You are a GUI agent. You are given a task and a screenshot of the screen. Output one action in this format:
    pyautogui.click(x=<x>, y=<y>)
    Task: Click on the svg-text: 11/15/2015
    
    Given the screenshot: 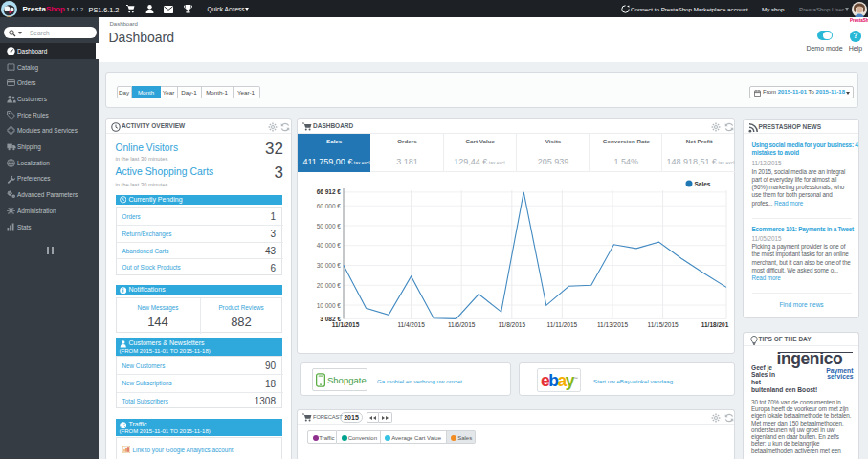 What is the action you would take?
    pyautogui.click(x=663, y=325)
    